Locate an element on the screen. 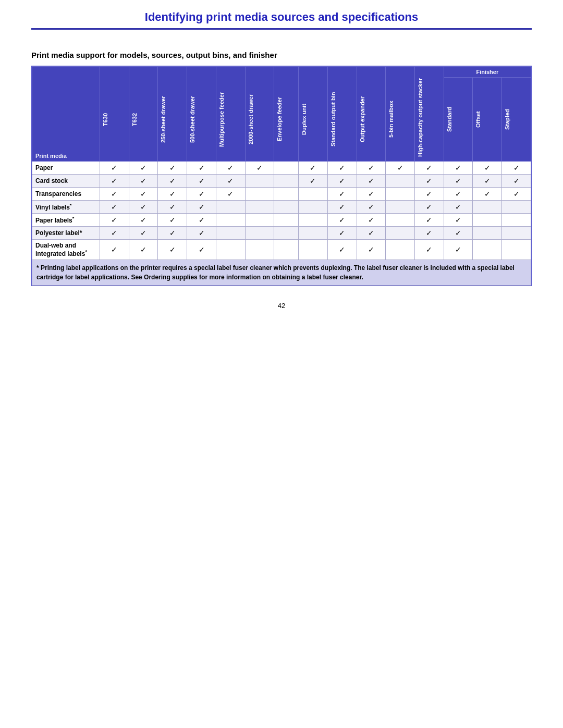  footnote-cell: * Printing label applications on the pri… is located at coordinates (282, 273).